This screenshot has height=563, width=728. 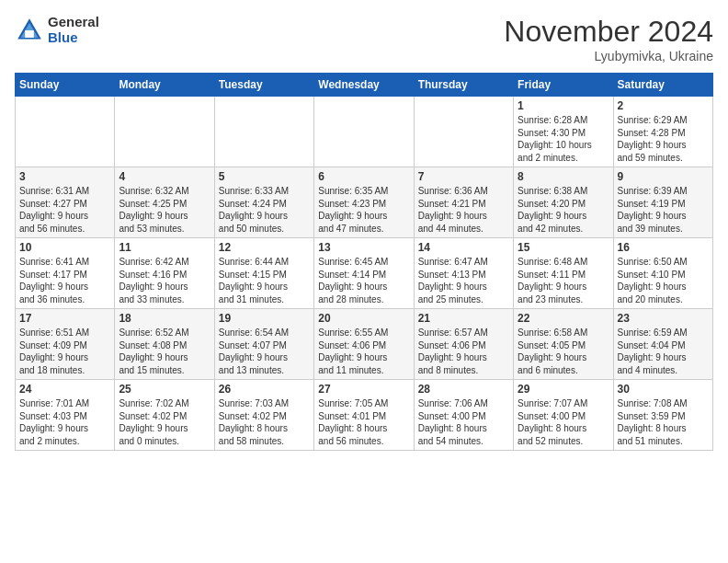 I want to click on day-number: 5, so click(x=265, y=177).